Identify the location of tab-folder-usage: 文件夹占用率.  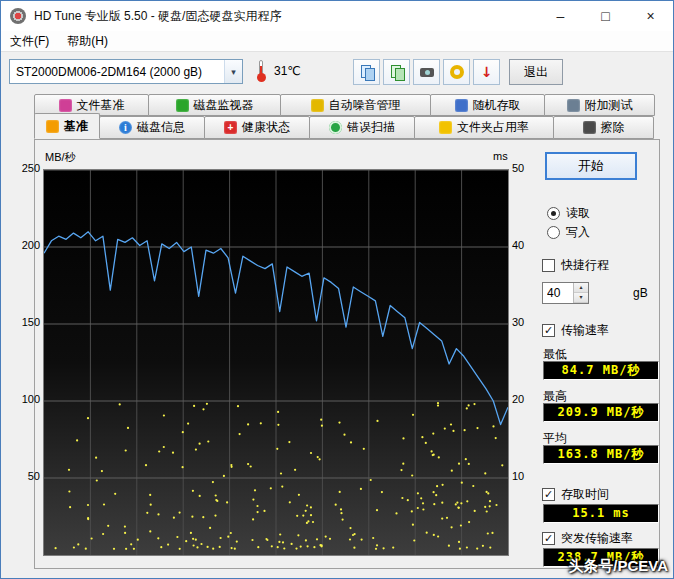
(484, 128).